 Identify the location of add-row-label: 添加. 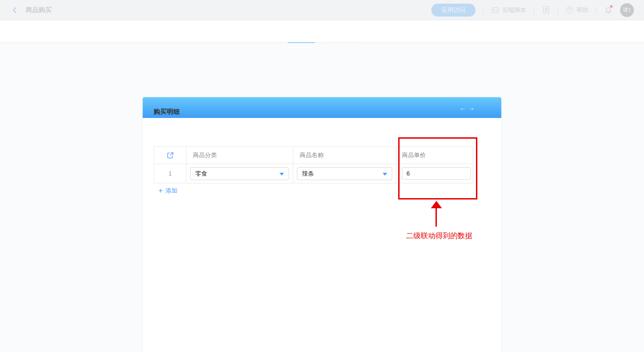
(171, 191).